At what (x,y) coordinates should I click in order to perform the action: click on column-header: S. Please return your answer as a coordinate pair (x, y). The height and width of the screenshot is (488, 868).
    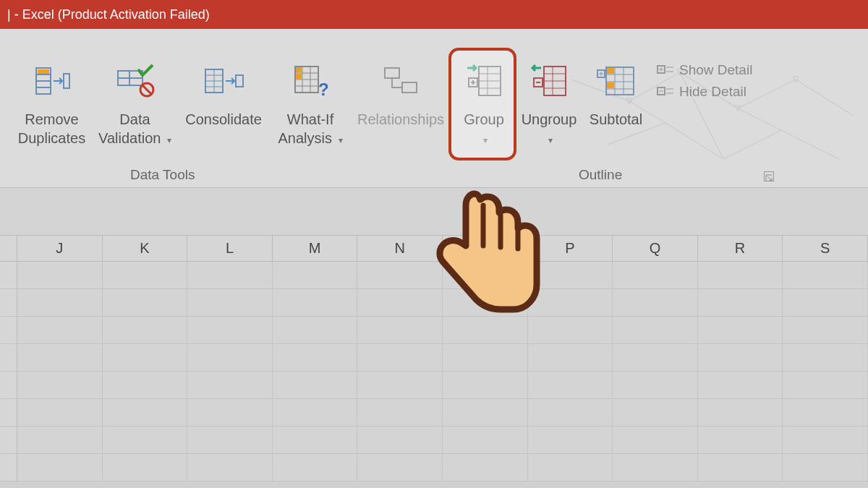
    Looking at the image, I should click on (825, 249).